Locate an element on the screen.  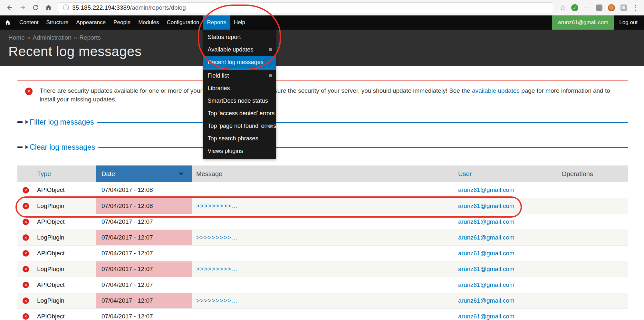
url-text: 35.185.222.194:3389/admin/reports/dblog is located at coordinates (129, 8).